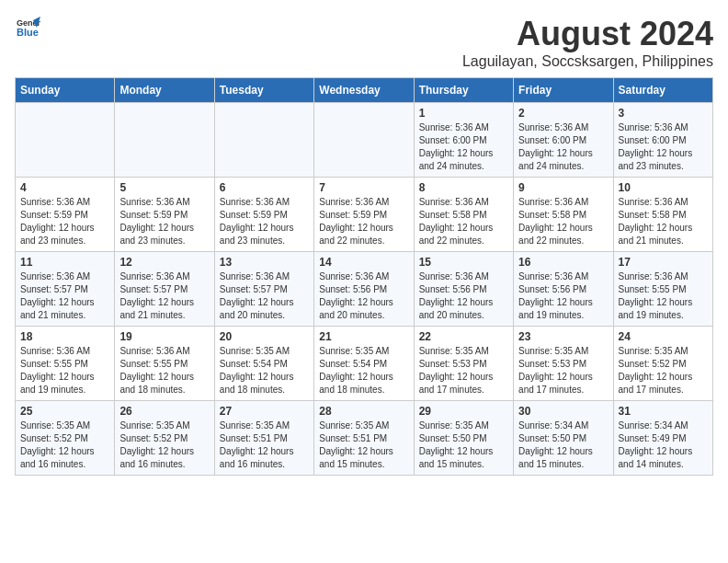 The height and width of the screenshot is (563, 728). Describe the element at coordinates (664, 188) in the screenshot. I see `day-number: 10` at that location.